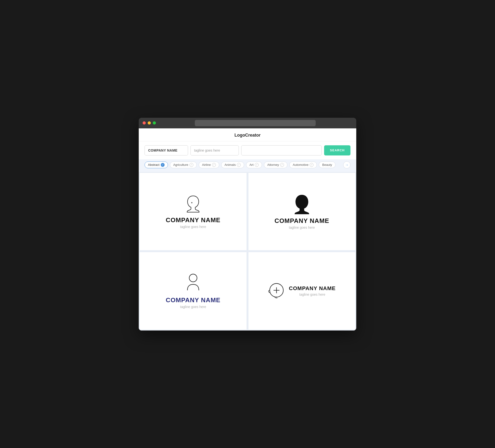  I want to click on category-label: Airline, so click(206, 165).